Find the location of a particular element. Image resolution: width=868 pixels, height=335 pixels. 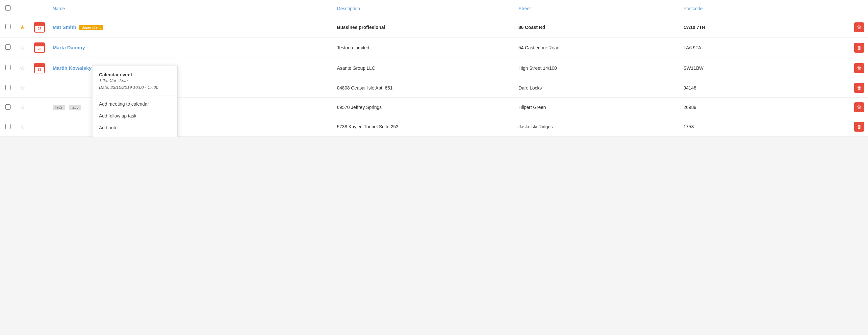

row-calendar-cell: 23 is located at coordinates (40, 68).